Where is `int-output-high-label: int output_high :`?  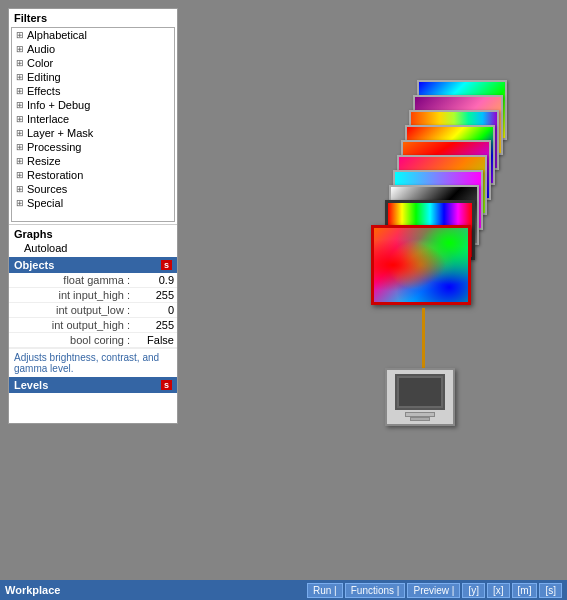
int-output-high-label: int output_high : is located at coordinates (71, 325).